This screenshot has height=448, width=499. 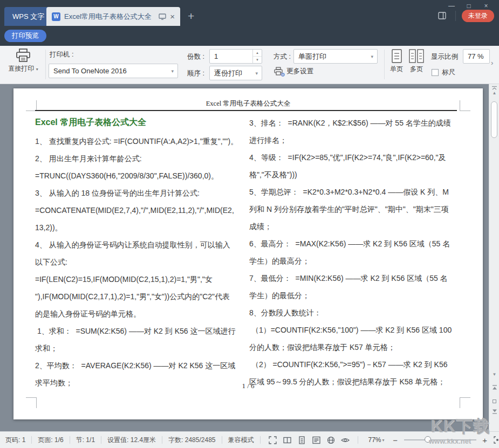 What do you see at coordinates (278, 71) in the screenshot?
I see `printer-gear-icon: ⚙` at bounding box center [278, 71].